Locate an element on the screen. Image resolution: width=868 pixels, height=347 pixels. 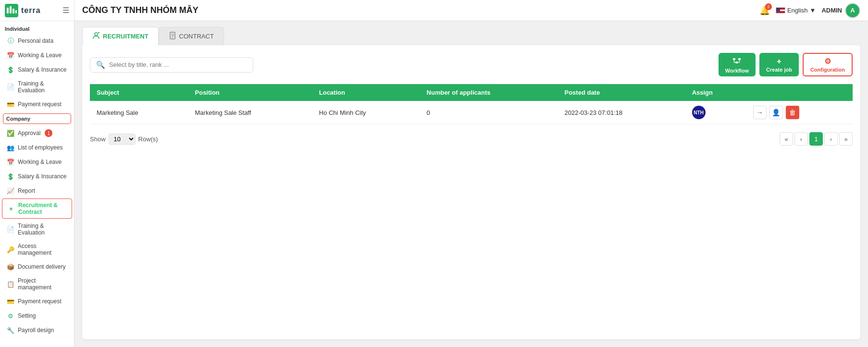
training-c-icon: 📄 is located at coordinates (11, 229).